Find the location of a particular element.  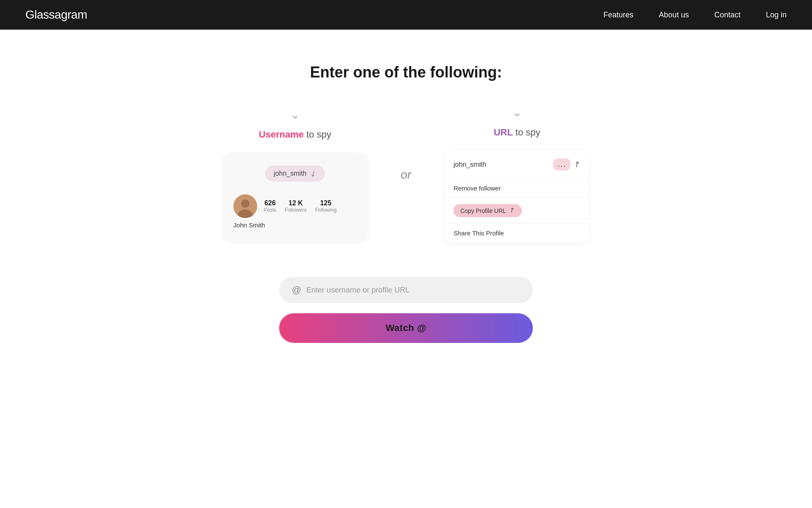

url-dots: ... is located at coordinates (562, 164).